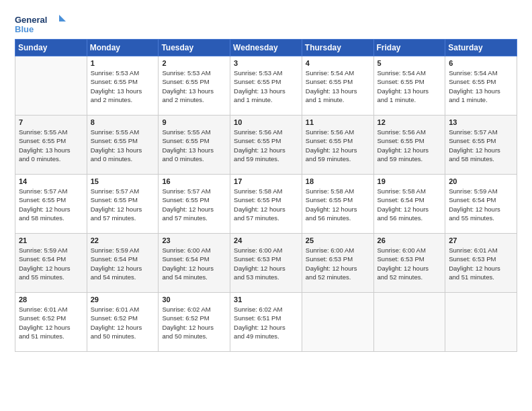 This screenshot has width=532, height=411. I want to click on calendar-cell: 11Sunrise: 5:56 AMSunset: 6:55 PMDayligh…, so click(337, 145).